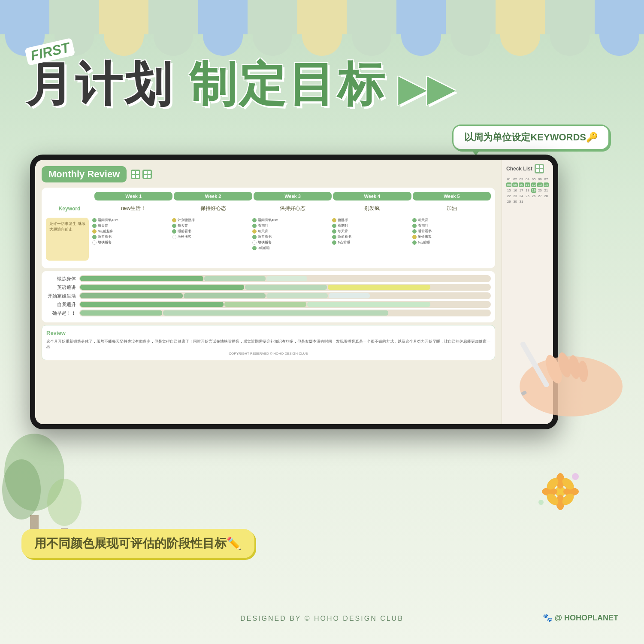  What do you see at coordinates (515, 196) in the screenshot?
I see `cal-23: 23` at bounding box center [515, 196].